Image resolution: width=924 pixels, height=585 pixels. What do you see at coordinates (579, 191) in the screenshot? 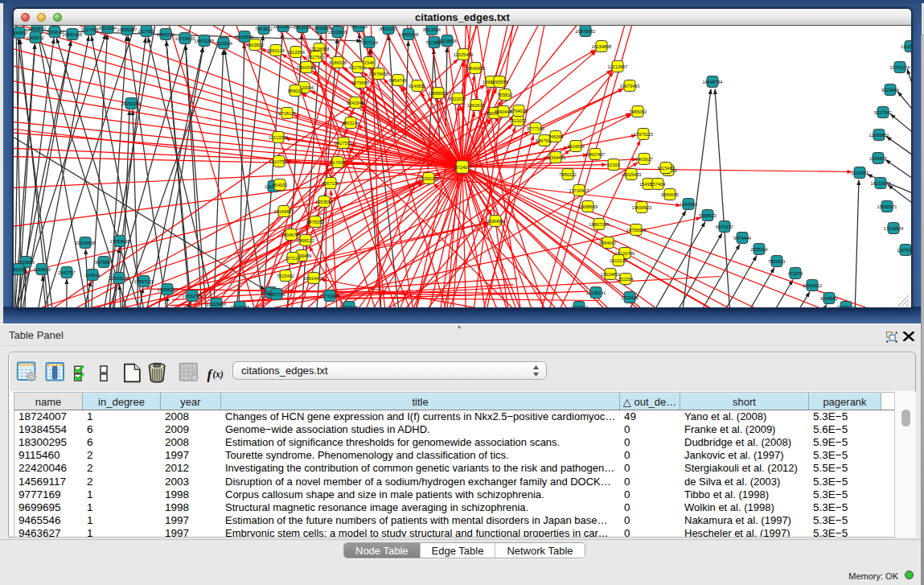
I see `svg-text: 15720407` at bounding box center [579, 191].